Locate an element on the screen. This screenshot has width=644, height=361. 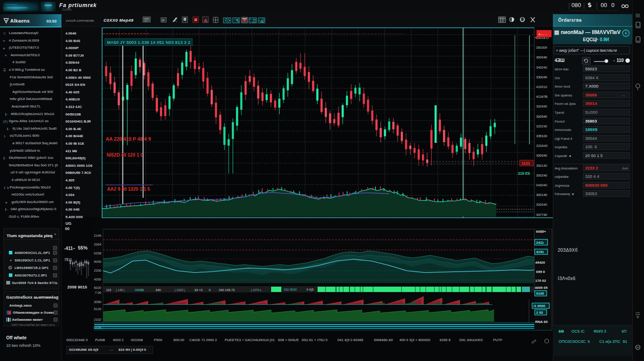
svg-text: 2102 is located at coordinates (97, 319).